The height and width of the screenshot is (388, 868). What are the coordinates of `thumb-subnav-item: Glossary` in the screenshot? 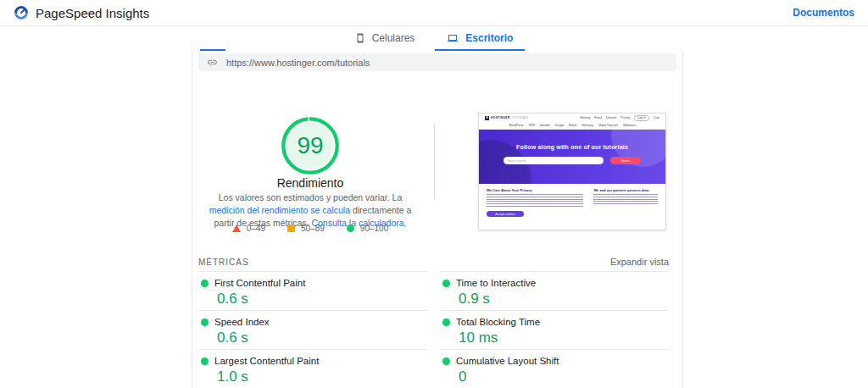 It's located at (587, 125).